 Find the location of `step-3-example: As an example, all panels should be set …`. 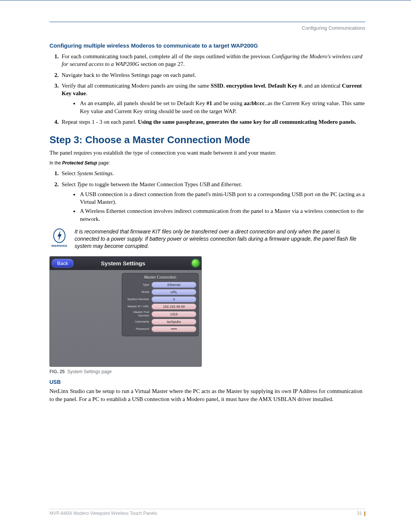

step-3-example: As an example, all panels should be set … is located at coordinates (219, 107).